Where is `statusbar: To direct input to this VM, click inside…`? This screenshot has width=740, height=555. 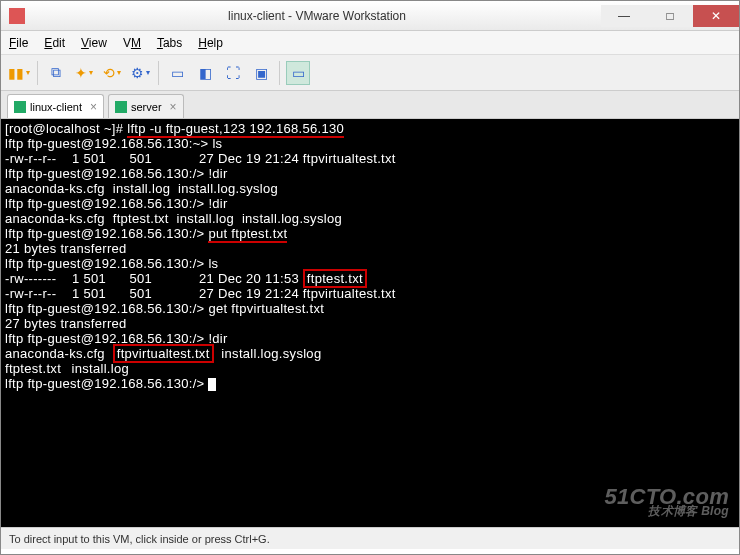 statusbar: To direct input to this VM, click inside… is located at coordinates (370, 538).